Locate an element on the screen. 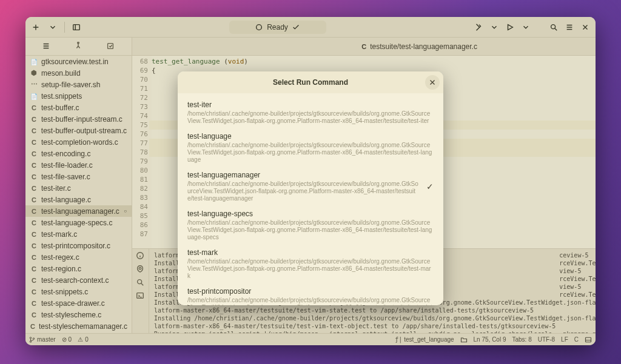 The height and width of the screenshot is (364, 621). command-title: test-iter is located at coordinates (310, 105).